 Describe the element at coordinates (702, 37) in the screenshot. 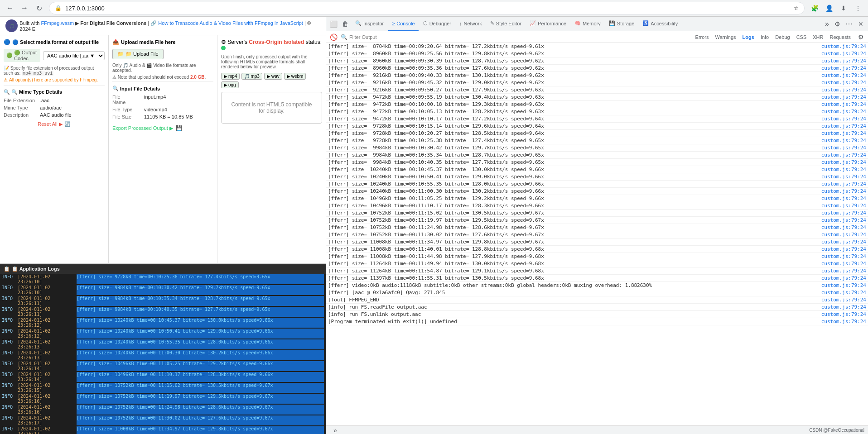

I see `filter-errors: Errors` at that location.